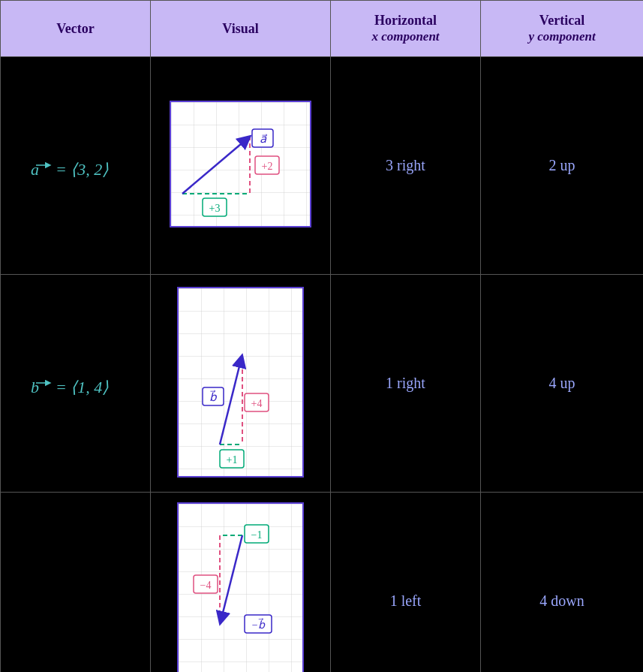 This screenshot has height=672, width=643. I want to click on svg-text: −4, so click(206, 586).